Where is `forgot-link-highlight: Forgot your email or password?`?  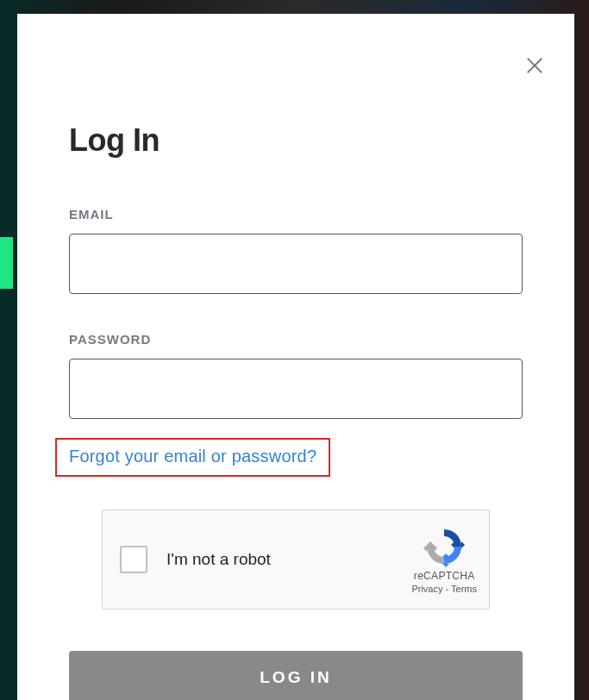
forgot-link-highlight: Forgot your email or password? is located at coordinates (193, 457).